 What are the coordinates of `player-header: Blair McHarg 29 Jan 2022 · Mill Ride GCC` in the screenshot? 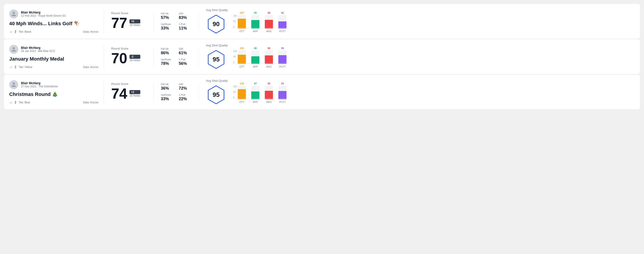 It's located at (54, 49).